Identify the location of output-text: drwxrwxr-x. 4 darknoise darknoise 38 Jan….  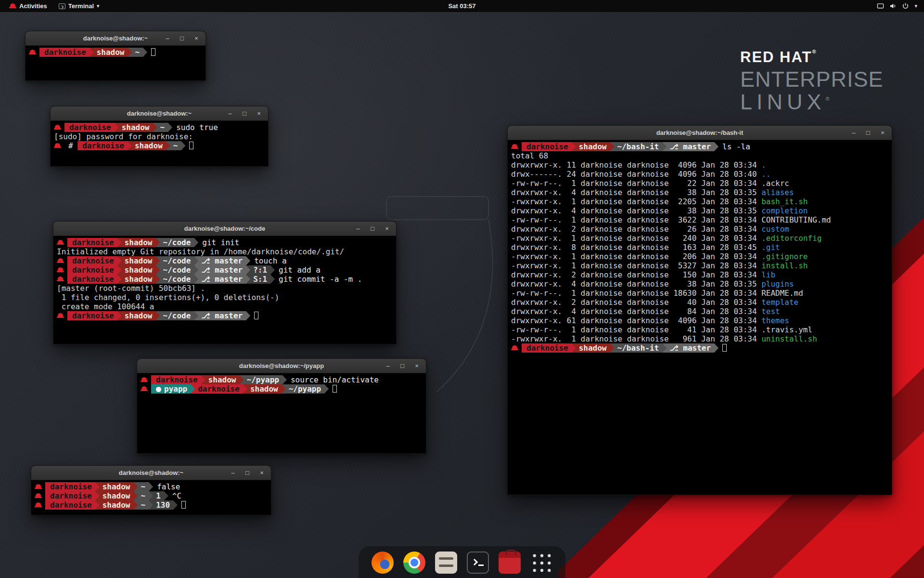
(636, 193).